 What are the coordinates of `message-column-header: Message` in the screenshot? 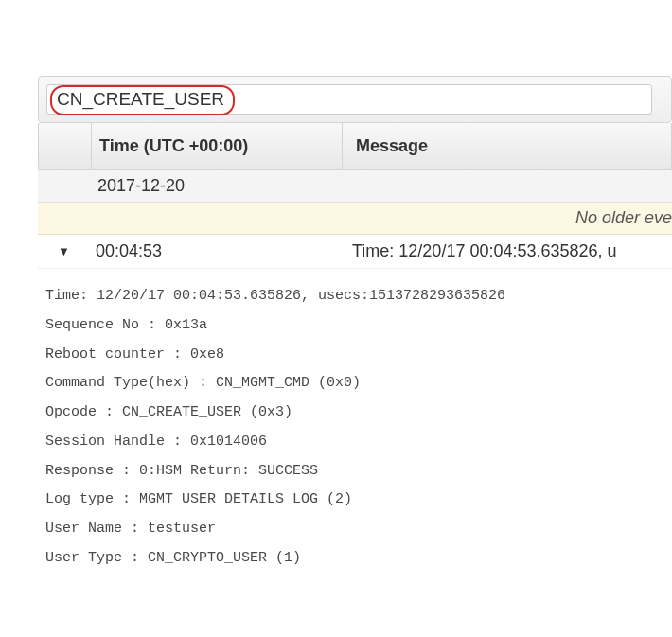 It's located at (506, 146).